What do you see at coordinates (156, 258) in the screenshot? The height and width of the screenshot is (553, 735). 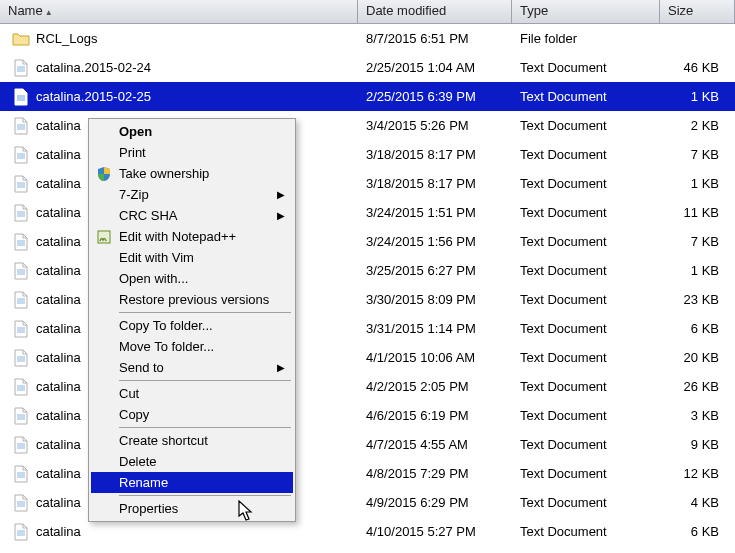 I see `menu-item-label: Edit with Vim` at bounding box center [156, 258].